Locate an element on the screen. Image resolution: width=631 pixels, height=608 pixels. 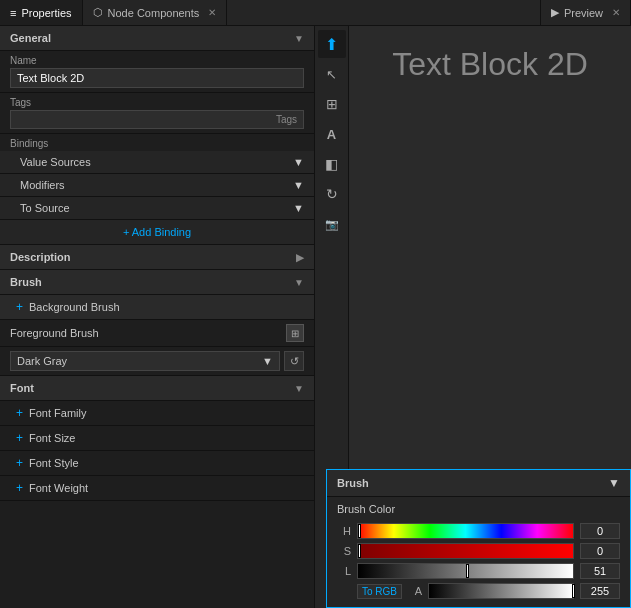
add-binding-button: + Add Binding is located at coordinates (157, 232).